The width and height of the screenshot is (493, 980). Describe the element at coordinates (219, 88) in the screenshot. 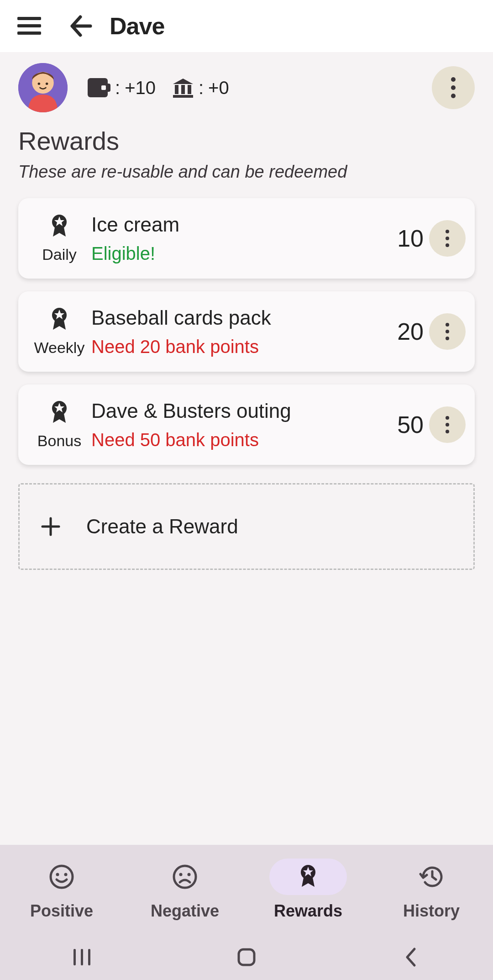

I see `bank-value: +0` at that location.